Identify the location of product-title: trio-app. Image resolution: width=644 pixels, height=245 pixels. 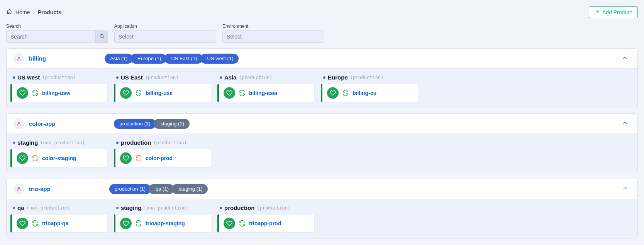
(40, 189).